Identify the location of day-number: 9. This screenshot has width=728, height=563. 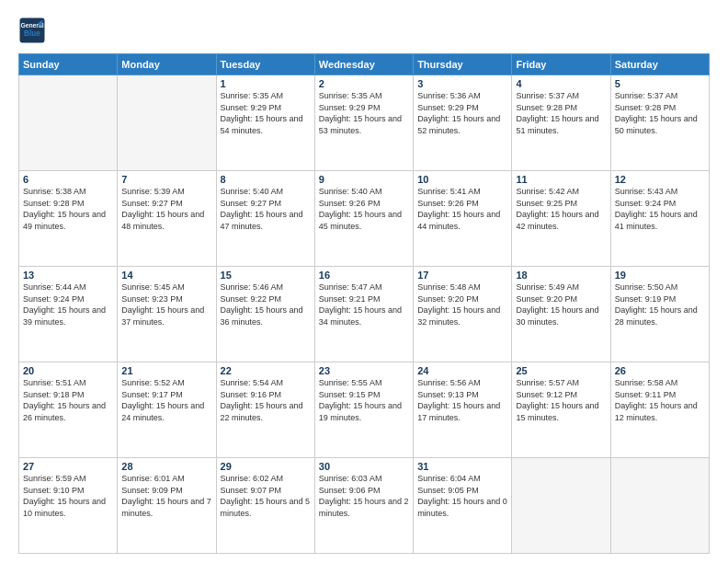
(364, 179).